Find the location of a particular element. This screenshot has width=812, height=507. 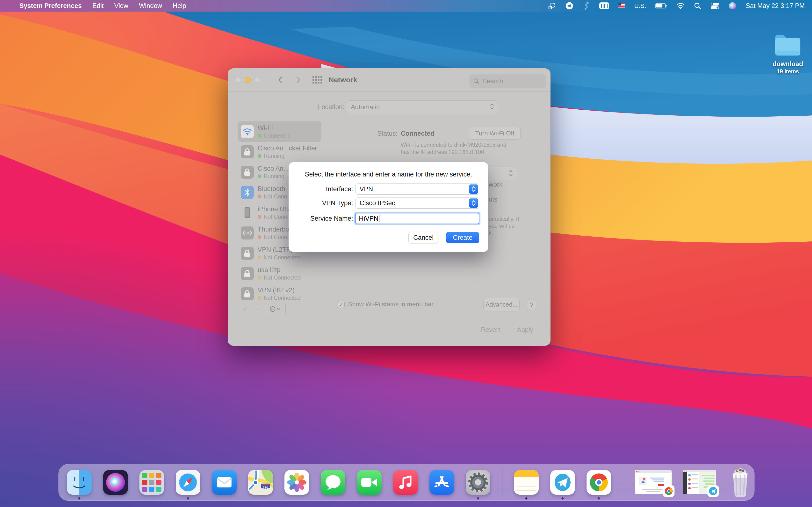

add-service-button: + is located at coordinates (245, 309).